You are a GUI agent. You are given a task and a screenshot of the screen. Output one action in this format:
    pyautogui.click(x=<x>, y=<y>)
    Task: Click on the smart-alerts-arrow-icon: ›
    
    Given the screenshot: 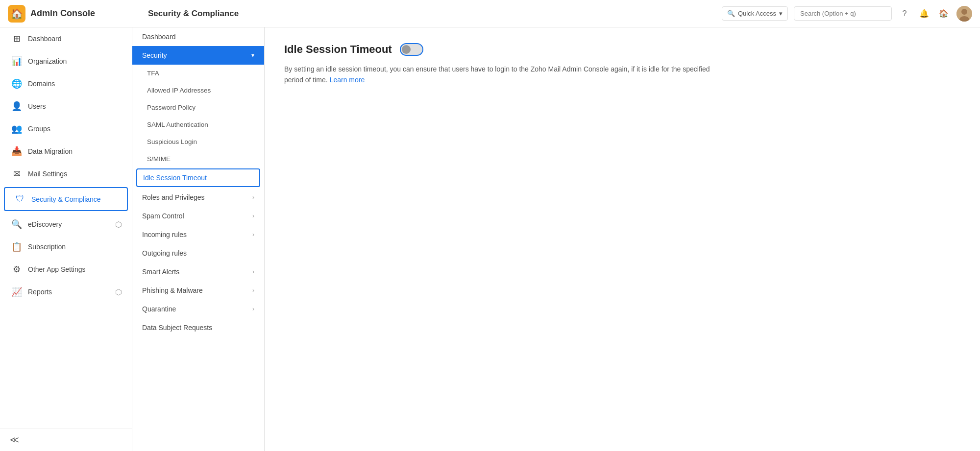 What is the action you would take?
    pyautogui.click(x=253, y=272)
    